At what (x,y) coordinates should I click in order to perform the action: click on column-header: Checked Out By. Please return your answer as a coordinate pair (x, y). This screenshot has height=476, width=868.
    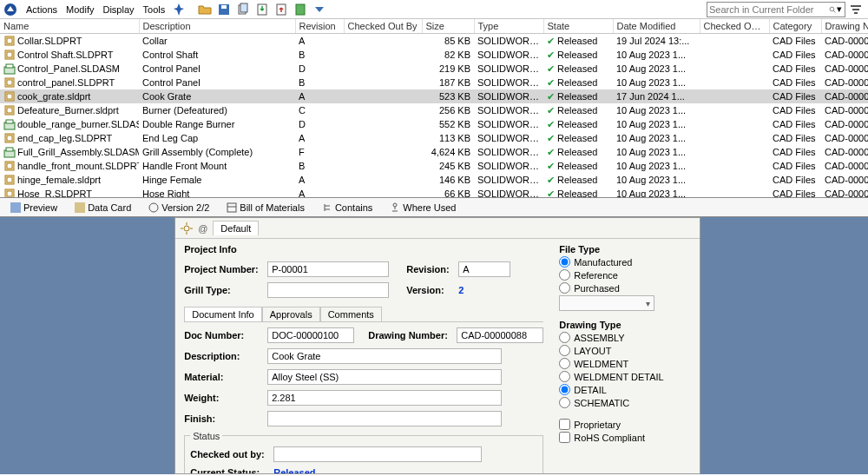
    Looking at the image, I should click on (383, 26).